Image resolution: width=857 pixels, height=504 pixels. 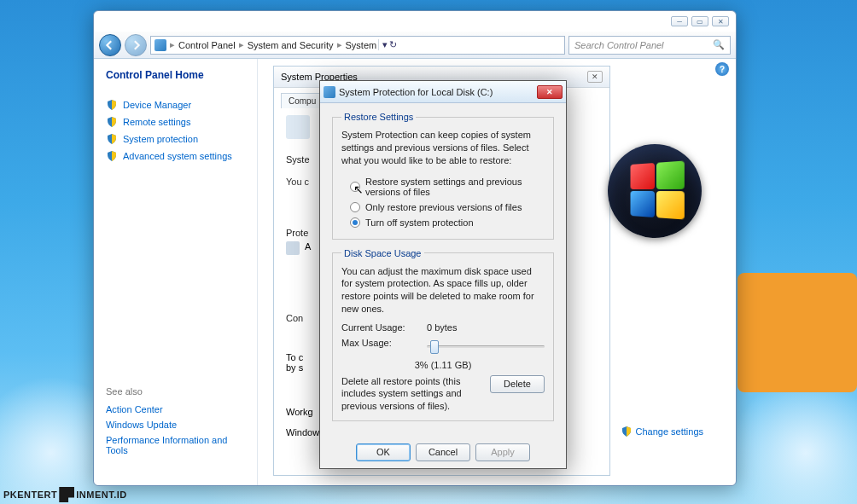 What do you see at coordinates (136, 45) in the screenshot?
I see `forward-button` at bounding box center [136, 45].